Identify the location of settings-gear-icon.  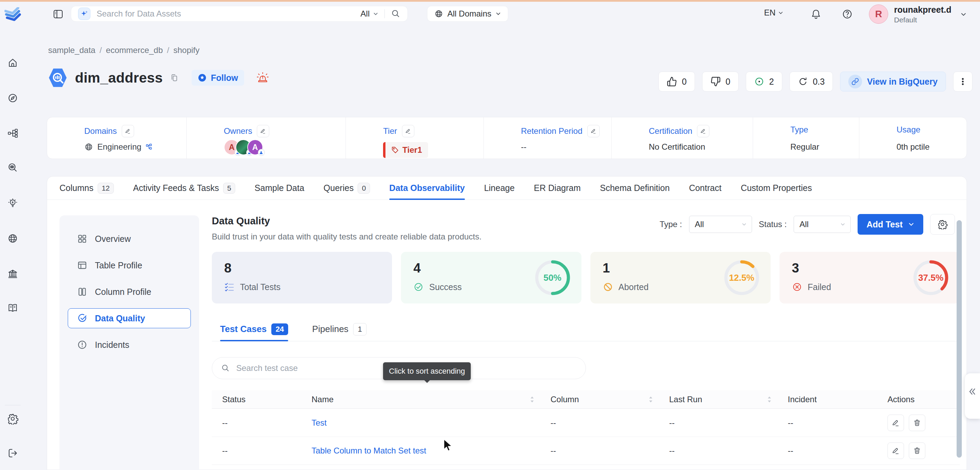
(13, 419).